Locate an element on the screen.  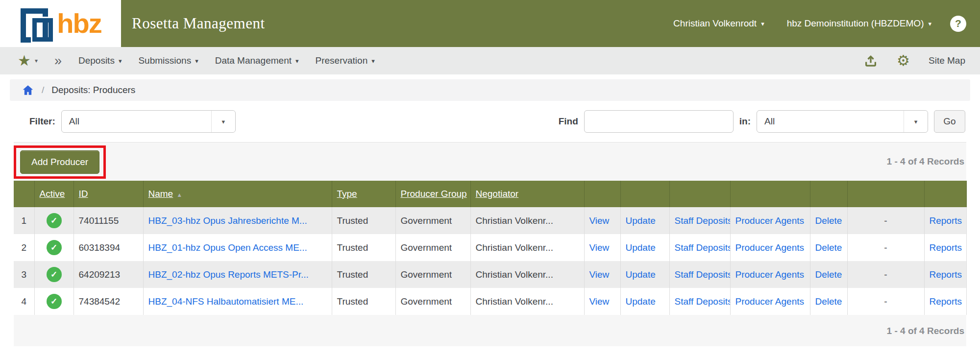
find-label: Find is located at coordinates (568, 121).